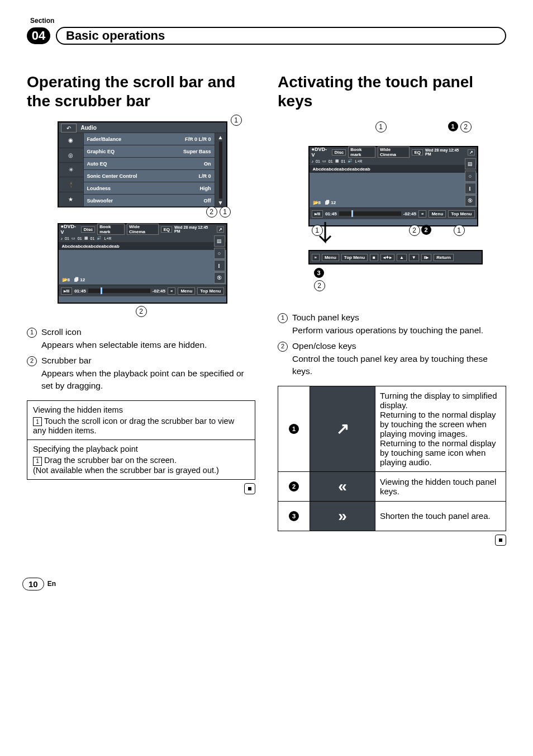 The width and height of the screenshot is (533, 756). I want to click on table-desc: Turning the display to simplified displa…, so click(441, 428).